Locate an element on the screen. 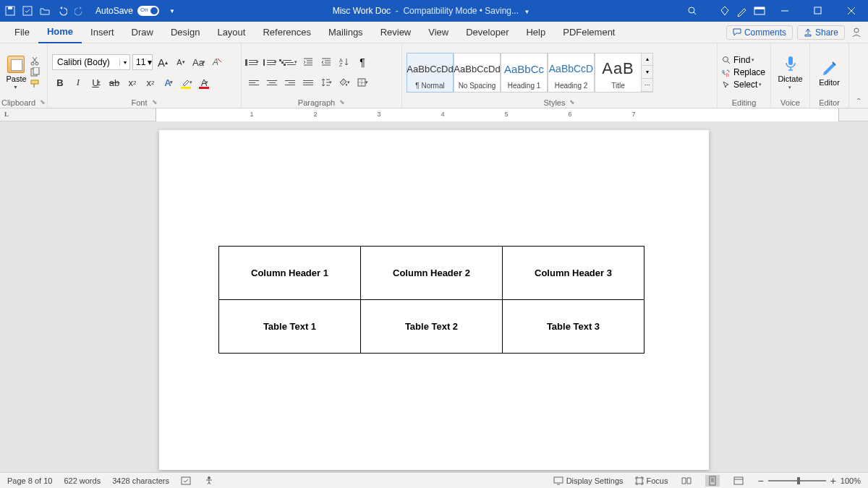 The image size is (868, 488). align-center-button is located at coordinates (272, 82).